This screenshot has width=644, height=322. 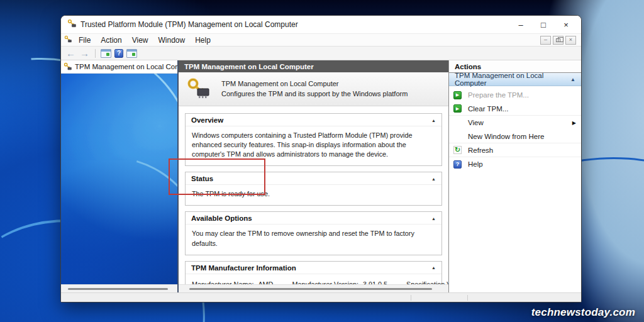 What do you see at coordinates (313, 218) in the screenshot?
I see `section-header: Available Options▲` at bounding box center [313, 218].